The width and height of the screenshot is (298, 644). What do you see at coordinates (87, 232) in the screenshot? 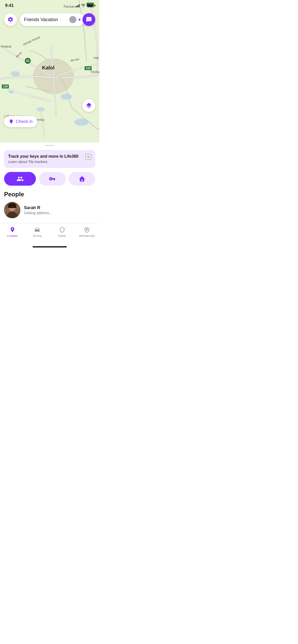
I see `nav-item-membership: Membership` at bounding box center [87, 232].